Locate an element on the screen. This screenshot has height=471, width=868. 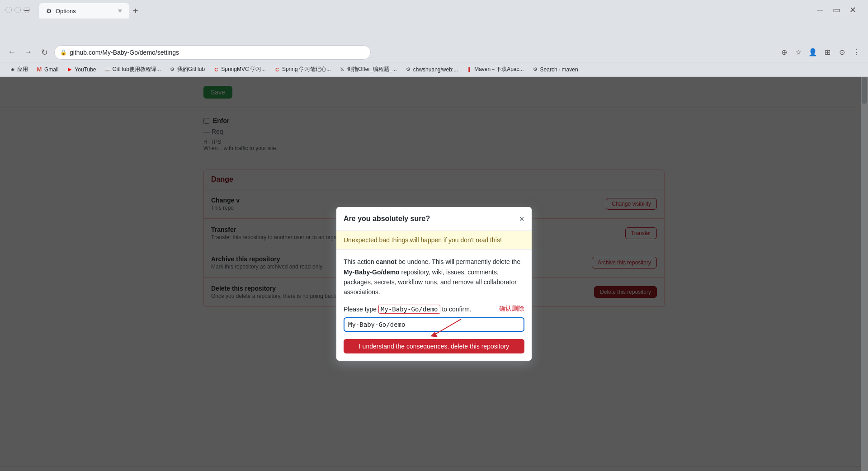
confirm-delete-modal: Are you absolutely sure? × Unexpected ba… is located at coordinates (434, 284).